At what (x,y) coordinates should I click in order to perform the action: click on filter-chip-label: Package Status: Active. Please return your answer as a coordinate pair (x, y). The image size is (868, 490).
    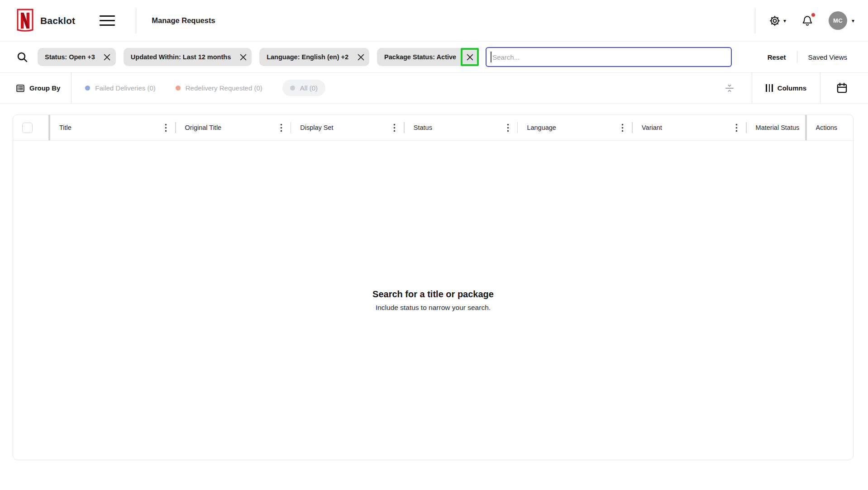
    Looking at the image, I should click on (420, 57).